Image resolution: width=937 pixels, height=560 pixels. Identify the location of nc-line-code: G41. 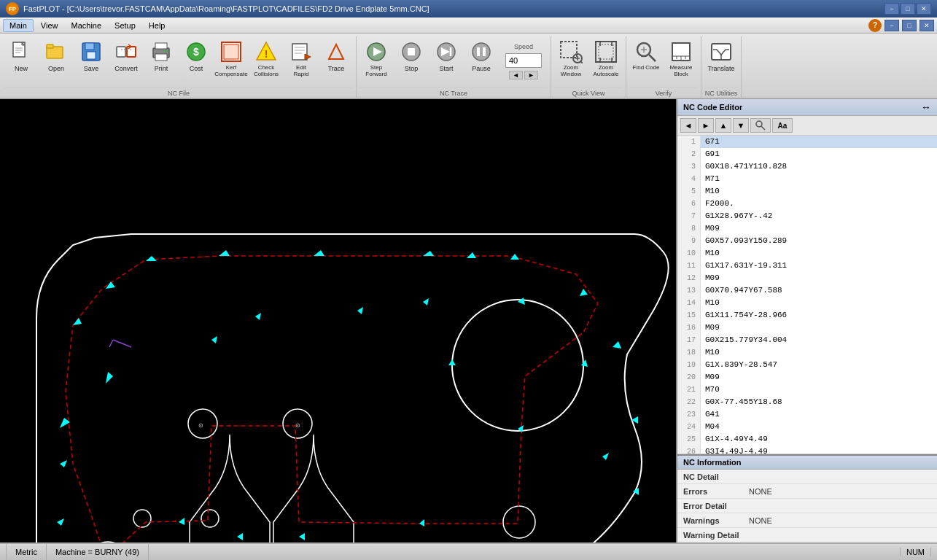
(819, 414).